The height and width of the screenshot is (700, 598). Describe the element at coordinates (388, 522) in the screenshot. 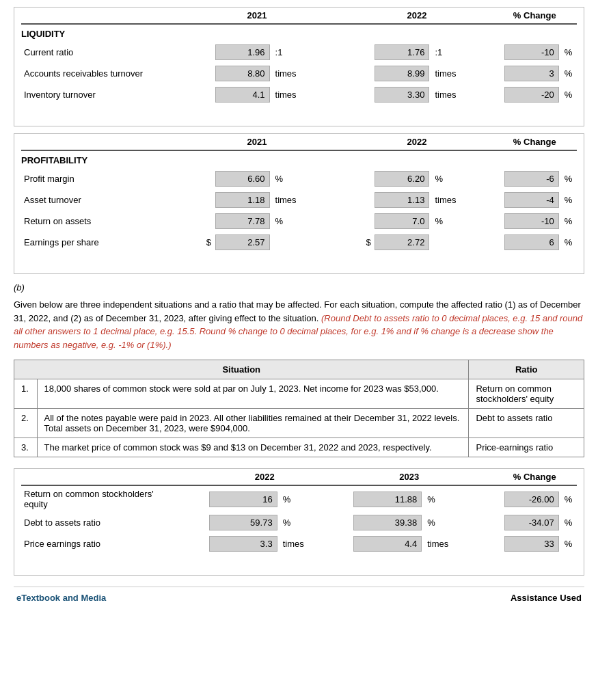

I see `dta-2023: 39.38` at that location.